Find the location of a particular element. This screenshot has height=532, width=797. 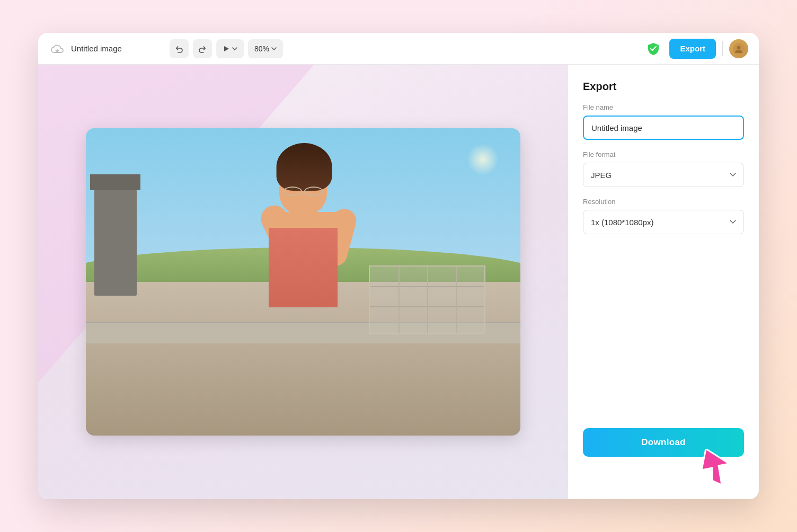

redo-button is located at coordinates (202, 49).